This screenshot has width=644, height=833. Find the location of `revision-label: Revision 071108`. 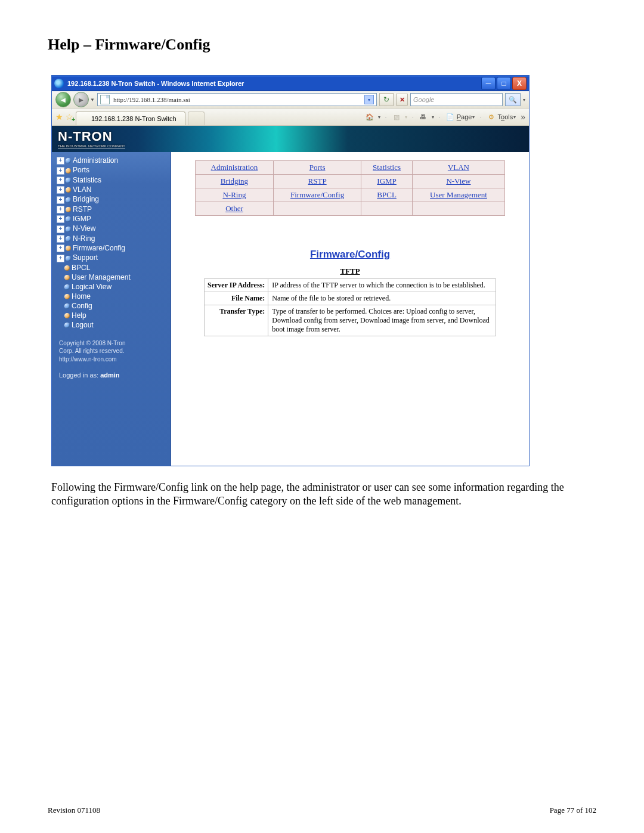

revision-label: Revision 071108 is located at coordinates (74, 810).